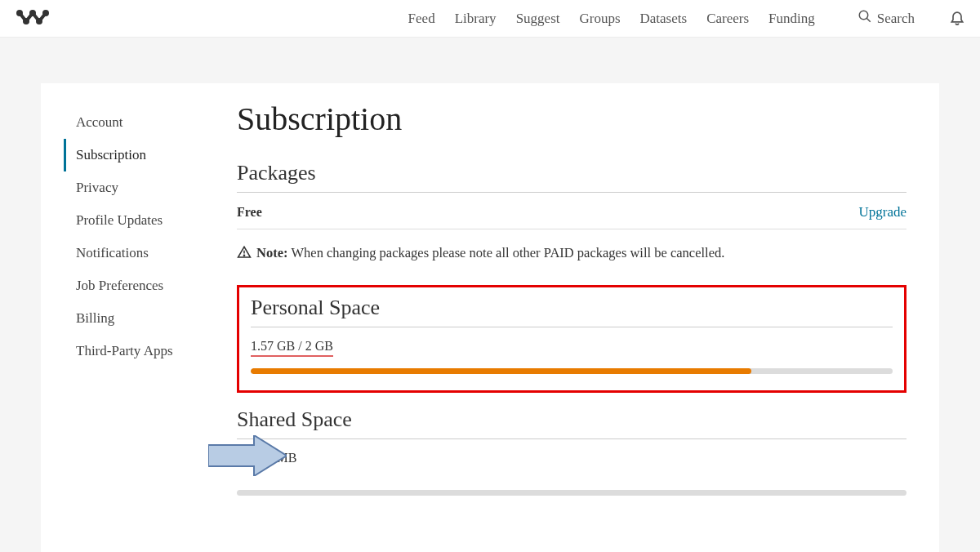 The width and height of the screenshot is (980, 552). Describe the element at coordinates (111, 155) in the screenshot. I see `sidebar-item-label: Subscription` at that location.